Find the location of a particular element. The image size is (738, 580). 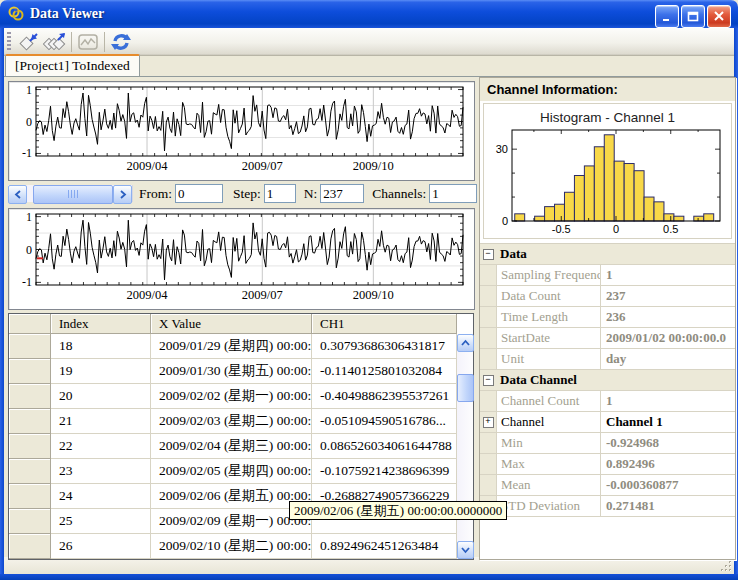

svg-text: 0.5 is located at coordinates (670, 229).